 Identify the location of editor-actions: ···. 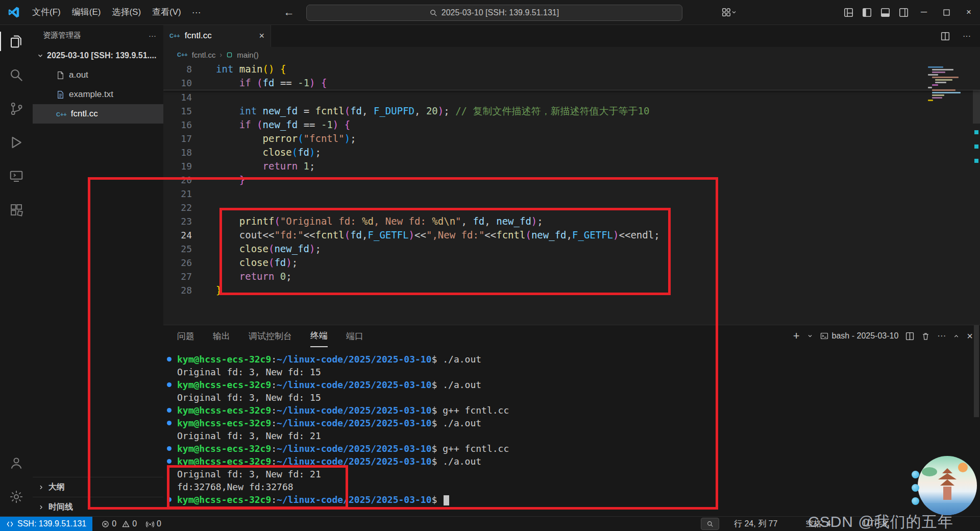
(956, 36).